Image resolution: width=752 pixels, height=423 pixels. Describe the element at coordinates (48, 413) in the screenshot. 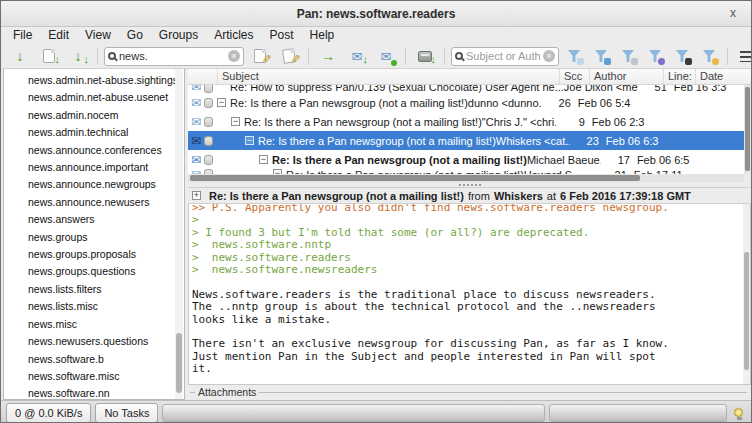

I see `connection-status: 0 @ 0.0 KiB/s` at that location.